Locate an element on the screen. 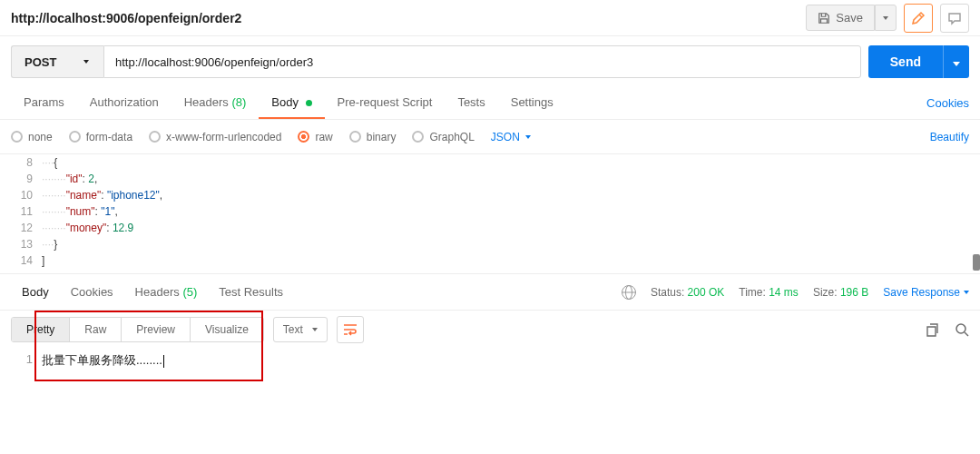  status-block: Status: 200 OK is located at coordinates (688, 292).